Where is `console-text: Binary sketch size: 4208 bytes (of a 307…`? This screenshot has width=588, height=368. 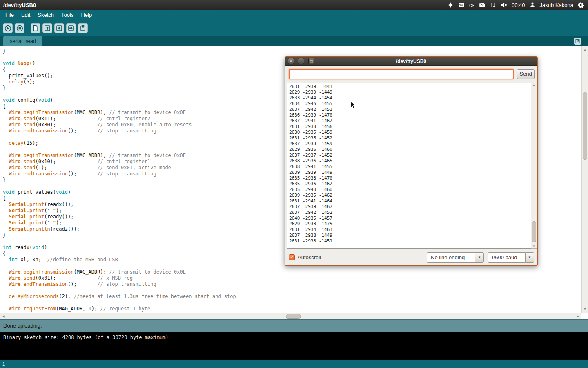
console-text: Binary sketch size: 4208 bytes (of a 307… is located at coordinates (294, 338).